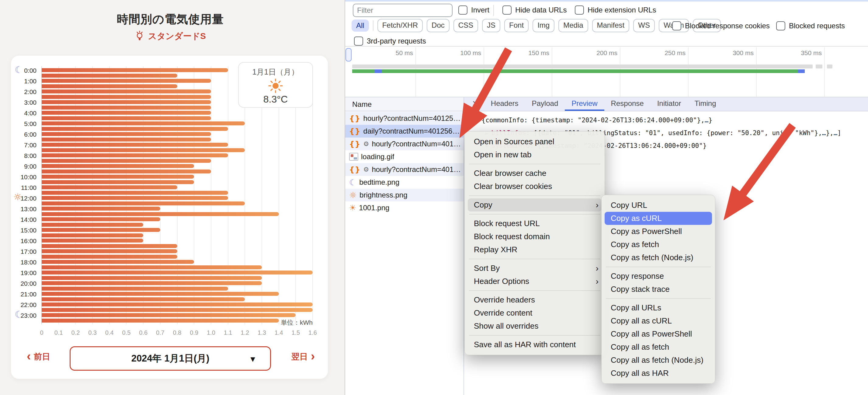  I want to click on tab-headers: Headers, so click(505, 104).